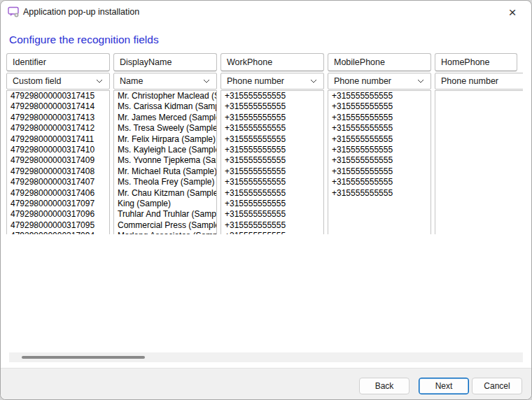  Describe the element at coordinates (58, 62) in the screenshot. I see `field-name-input-identifier: Identifier` at that location.